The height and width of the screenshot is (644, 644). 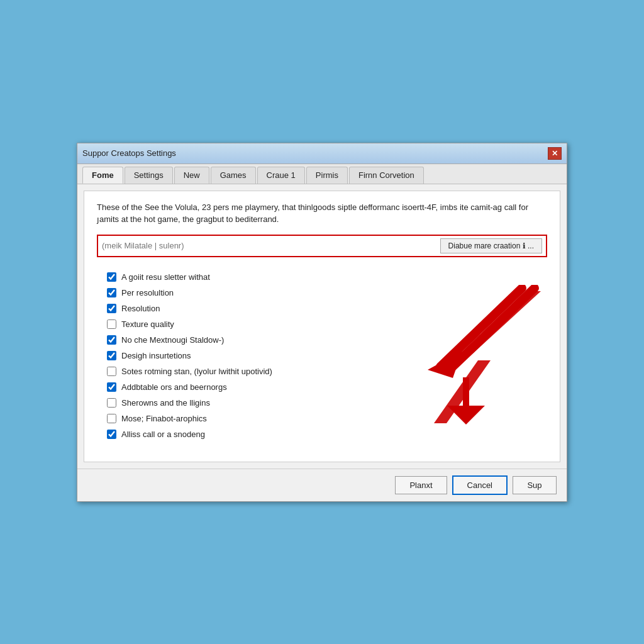 I want to click on close-button: ✕, so click(x=555, y=153).